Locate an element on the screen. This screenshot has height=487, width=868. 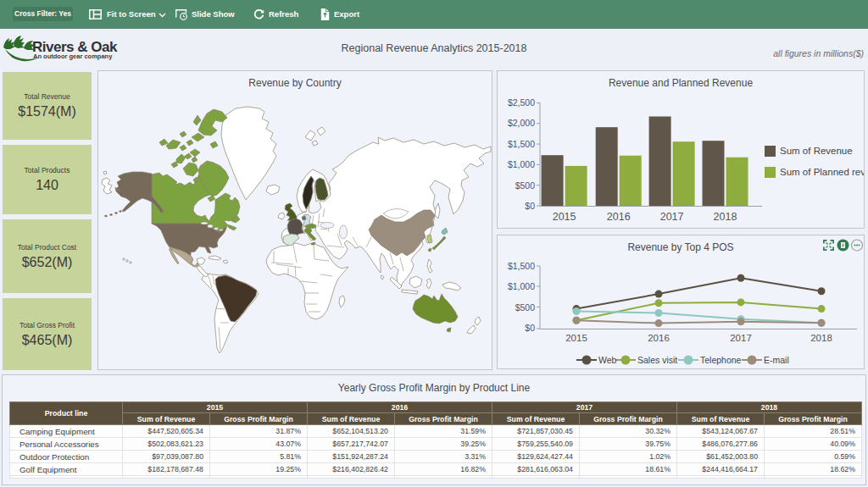
svg-text: E-mail is located at coordinates (776, 360).